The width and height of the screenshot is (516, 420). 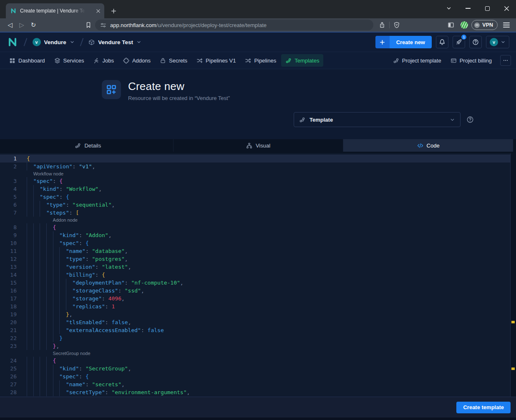 I want to click on nav-item-jobs: Jobs, so click(x=103, y=60).